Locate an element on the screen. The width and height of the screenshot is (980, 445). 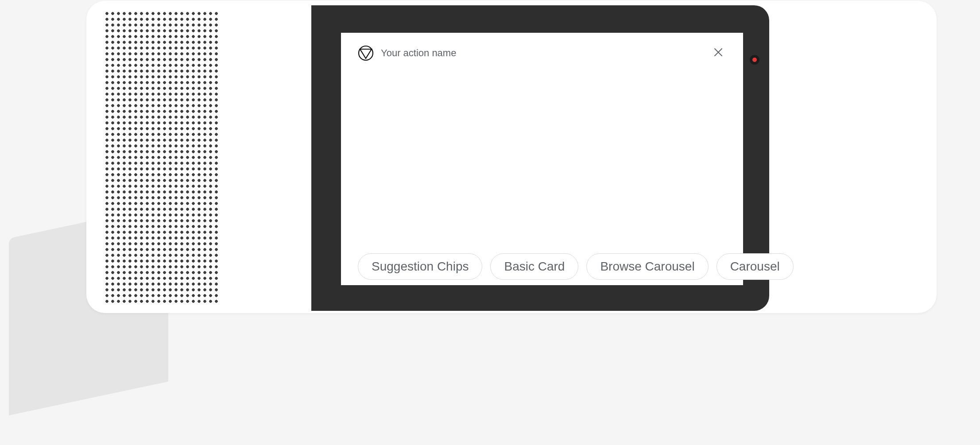
app-logo-icon is located at coordinates (366, 53).